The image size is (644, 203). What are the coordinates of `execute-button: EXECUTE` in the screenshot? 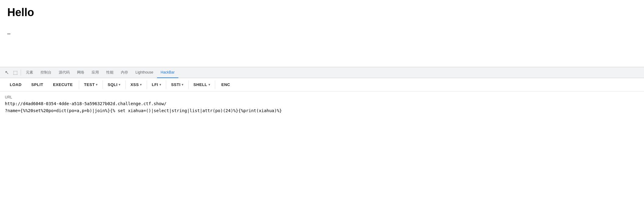 It's located at (63, 84).